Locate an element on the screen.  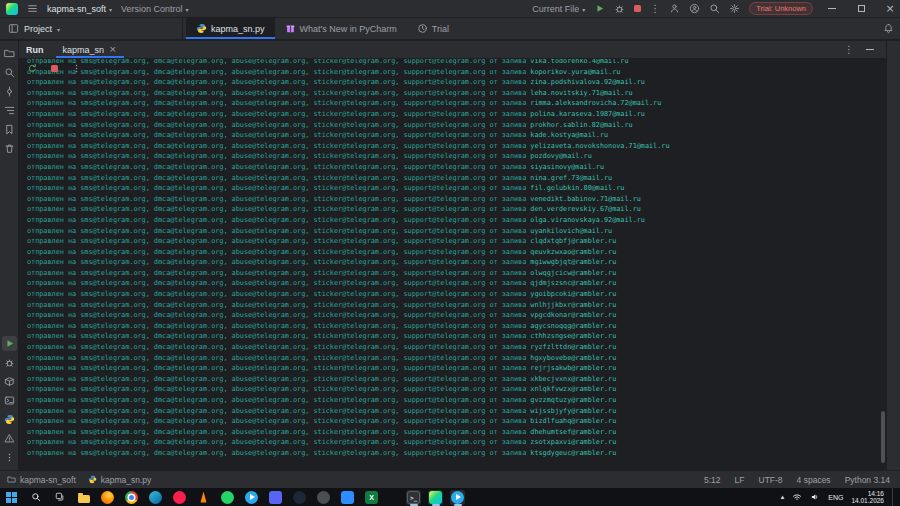
console-sender-email: ktsgdygeuc@rambler.ru is located at coordinates (573, 453).